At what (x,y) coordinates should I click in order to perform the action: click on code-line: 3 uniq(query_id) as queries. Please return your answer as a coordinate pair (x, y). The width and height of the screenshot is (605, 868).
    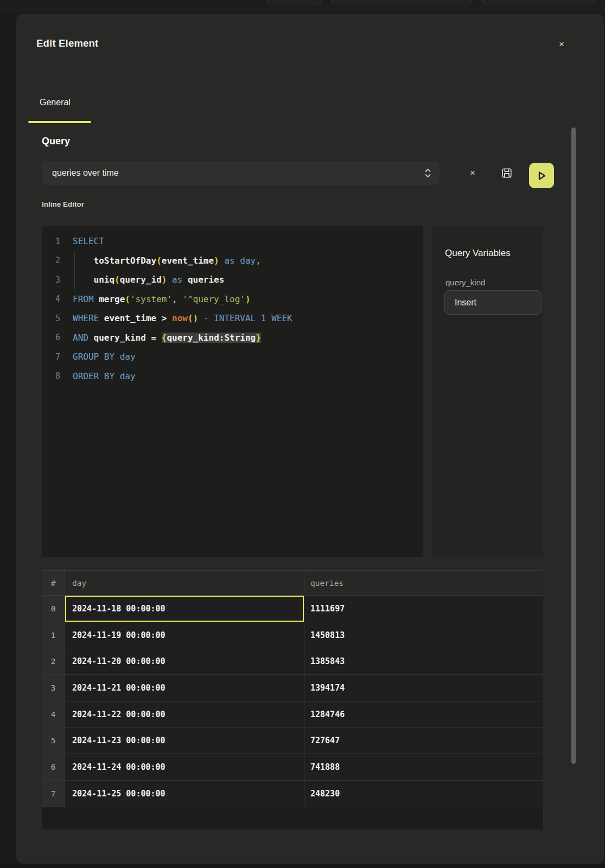
    Looking at the image, I should click on (232, 280).